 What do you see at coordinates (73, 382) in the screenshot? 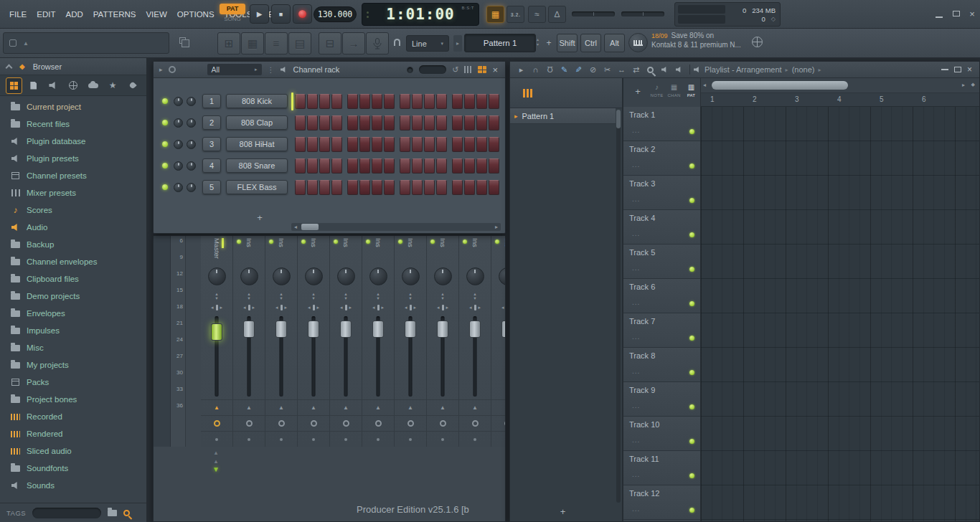
I see `browser-item-packs: Packs` at bounding box center [73, 382].